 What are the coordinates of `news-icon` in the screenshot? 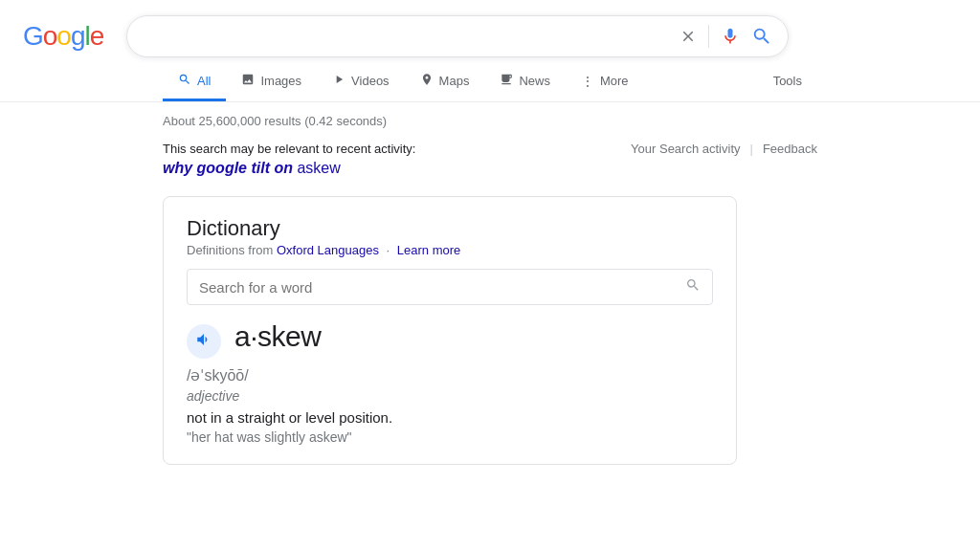 It's located at (506, 80).